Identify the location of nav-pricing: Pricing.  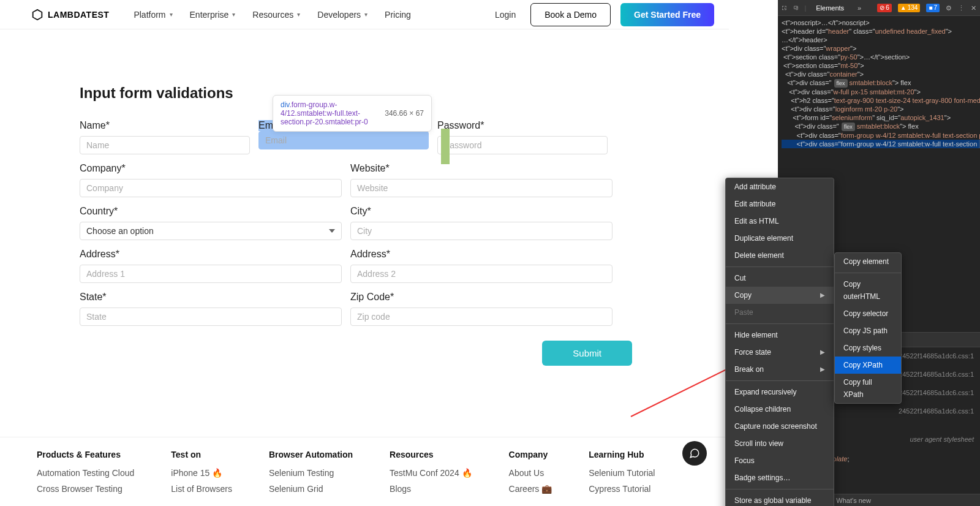
(398, 15).